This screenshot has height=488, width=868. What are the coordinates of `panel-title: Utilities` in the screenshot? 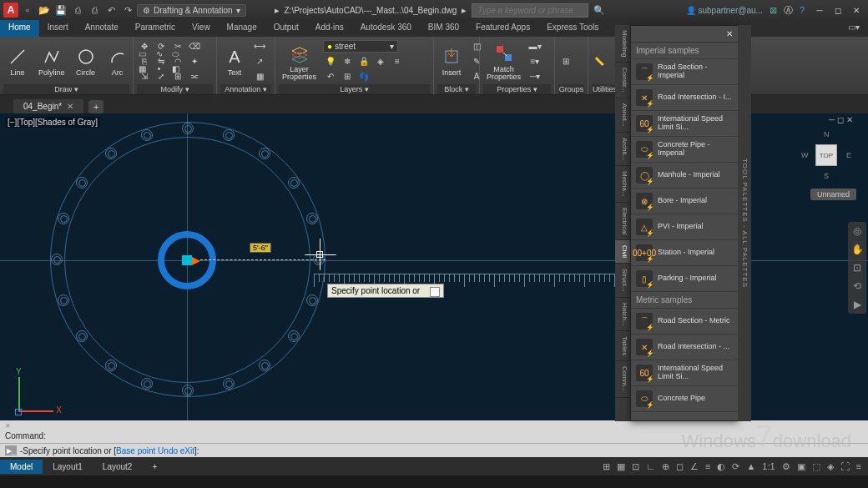 It's located at (604, 89).